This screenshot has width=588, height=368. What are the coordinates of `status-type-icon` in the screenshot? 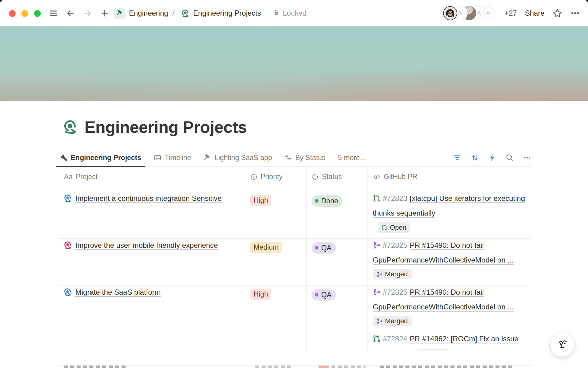 It's located at (315, 177).